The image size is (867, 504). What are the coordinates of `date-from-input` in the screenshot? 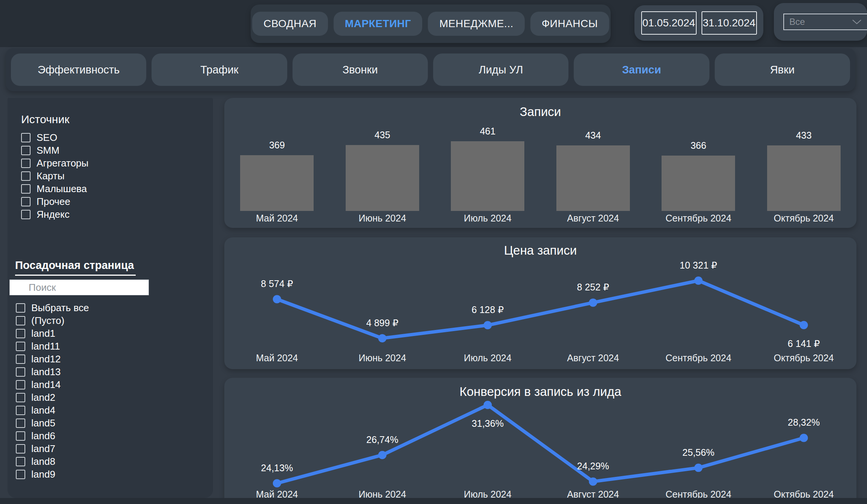 It's located at (669, 23).